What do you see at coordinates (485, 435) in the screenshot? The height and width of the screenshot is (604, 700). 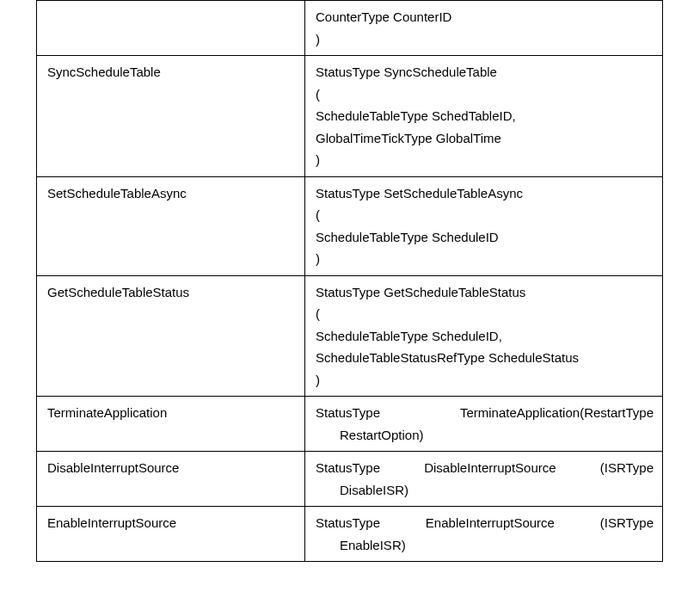 I see `signature-line: RestartOption)` at bounding box center [485, 435].